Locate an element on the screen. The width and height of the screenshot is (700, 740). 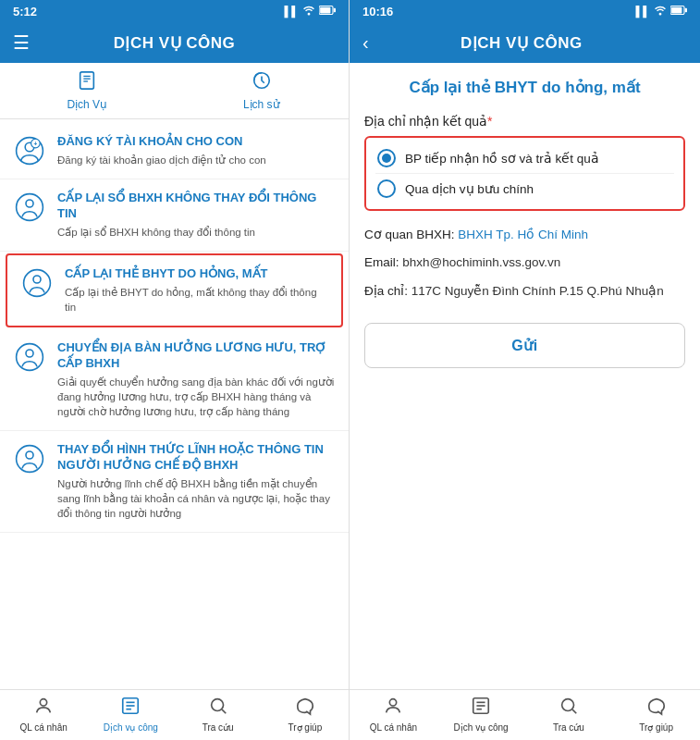
tra-cuu-nav-icon is located at coordinates (218, 709).